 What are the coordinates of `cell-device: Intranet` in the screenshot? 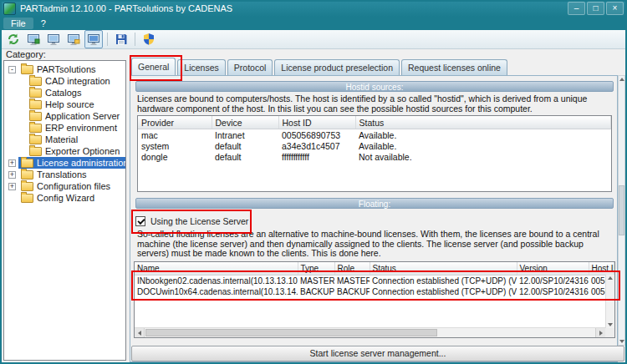 It's located at (245, 135).